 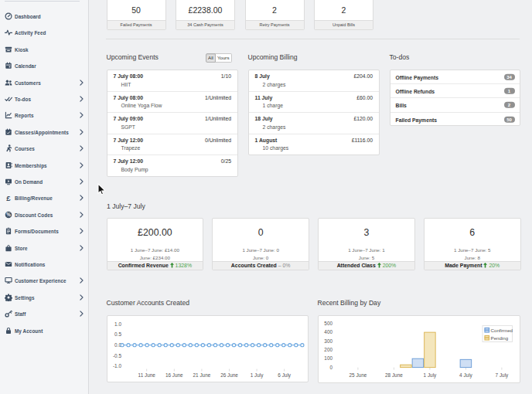 I want to click on billing-row: 18 July2 charges£120.00, so click(x=314, y=124).